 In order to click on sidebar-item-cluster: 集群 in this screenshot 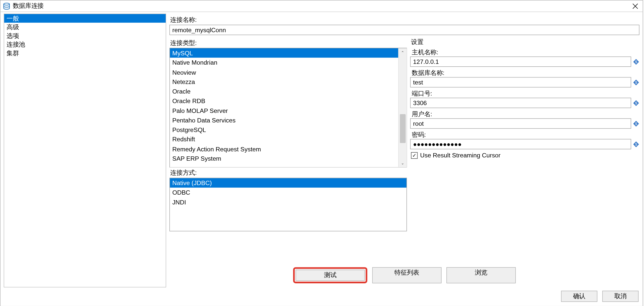, I will do `click(85, 53)`.